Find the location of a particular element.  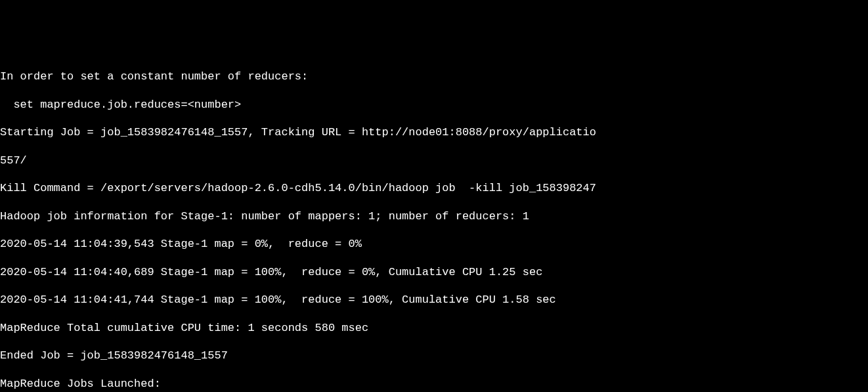

output-line: Kill Command = /export/servers/hadoop-2.… is located at coordinates (434, 188).